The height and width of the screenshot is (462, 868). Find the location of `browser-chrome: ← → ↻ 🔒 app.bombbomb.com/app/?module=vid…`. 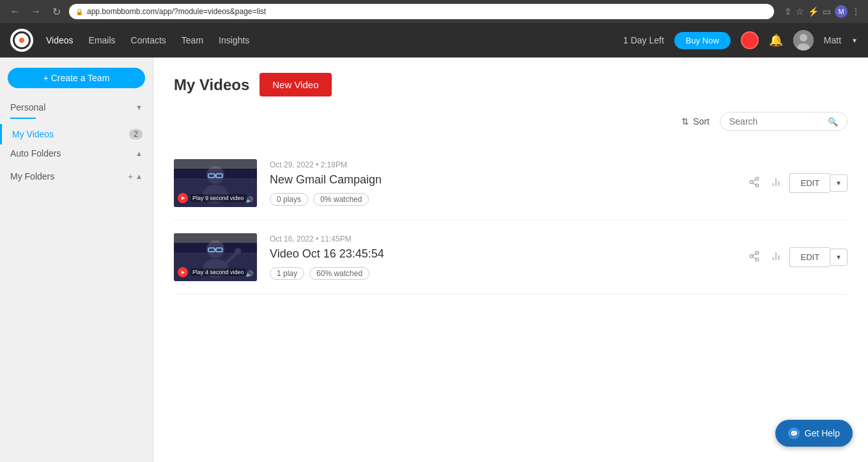

browser-chrome: ← → ↻ 🔒 app.bombbomb.com/app/?module=vid… is located at coordinates (434, 12).